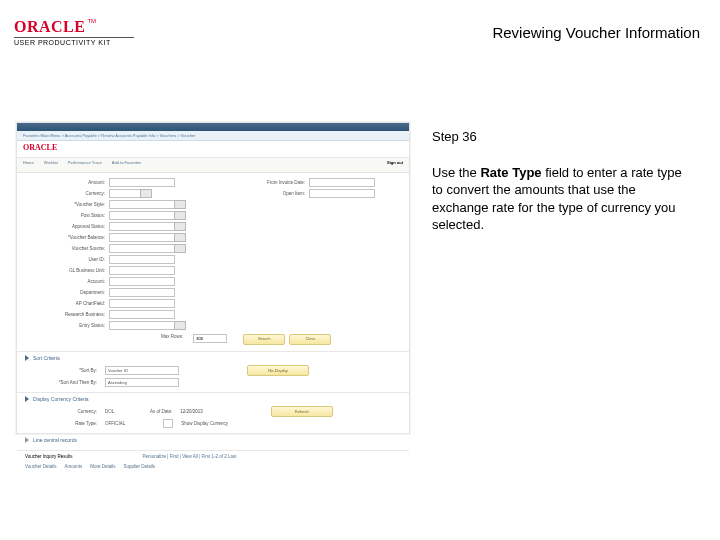 This screenshot has width=720, height=540. I want to click on label-sort-then-by: *Sort And Then By:, so click(65, 382).